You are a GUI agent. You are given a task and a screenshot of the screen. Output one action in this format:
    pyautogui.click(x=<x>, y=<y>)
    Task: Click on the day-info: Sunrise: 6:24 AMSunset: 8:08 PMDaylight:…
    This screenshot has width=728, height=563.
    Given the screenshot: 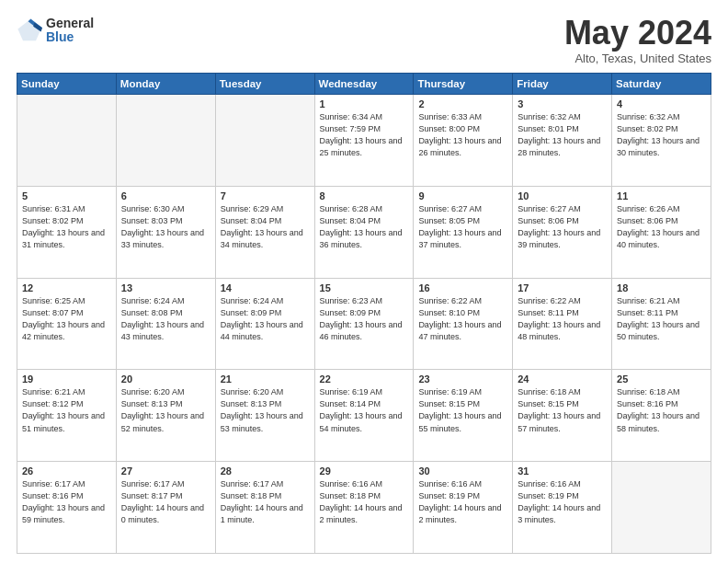 What is the action you would take?
    pyautogui.click(x=165, y=319)
    